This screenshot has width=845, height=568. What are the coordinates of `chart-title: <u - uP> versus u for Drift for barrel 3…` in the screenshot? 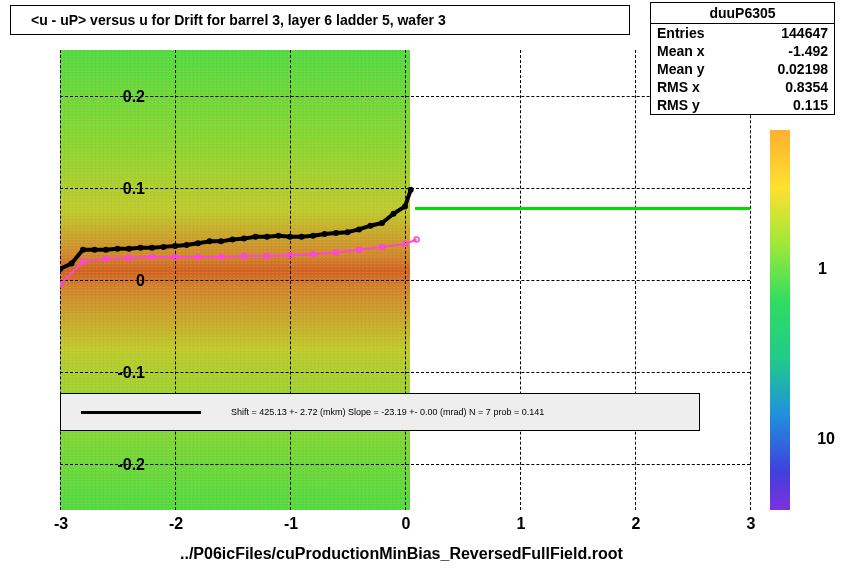 It's located at (238, 20).